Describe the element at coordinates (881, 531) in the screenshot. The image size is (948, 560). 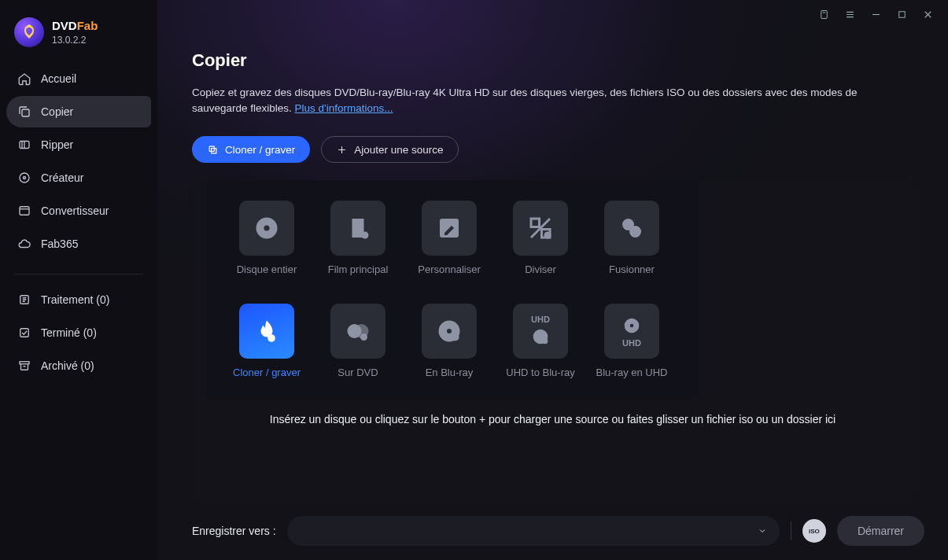
I see `start-button: Démarrer` at that location.